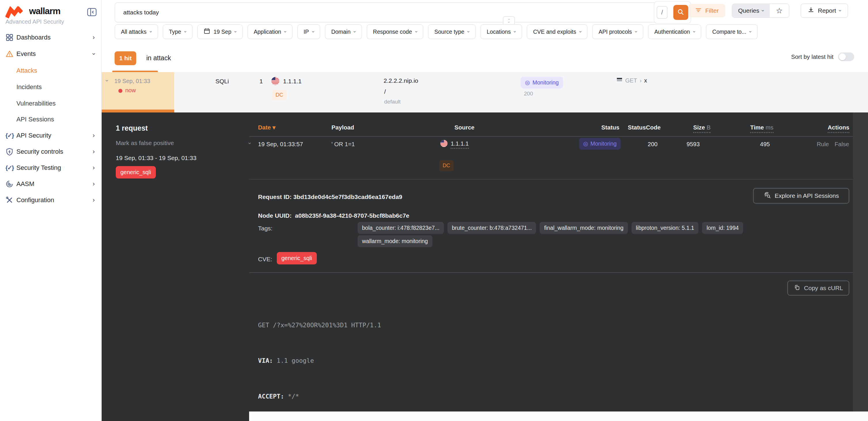 The height and width of the screenshot is (421, 868). I want to click on sidebar-item-label: Configuration, so click(55, 200).